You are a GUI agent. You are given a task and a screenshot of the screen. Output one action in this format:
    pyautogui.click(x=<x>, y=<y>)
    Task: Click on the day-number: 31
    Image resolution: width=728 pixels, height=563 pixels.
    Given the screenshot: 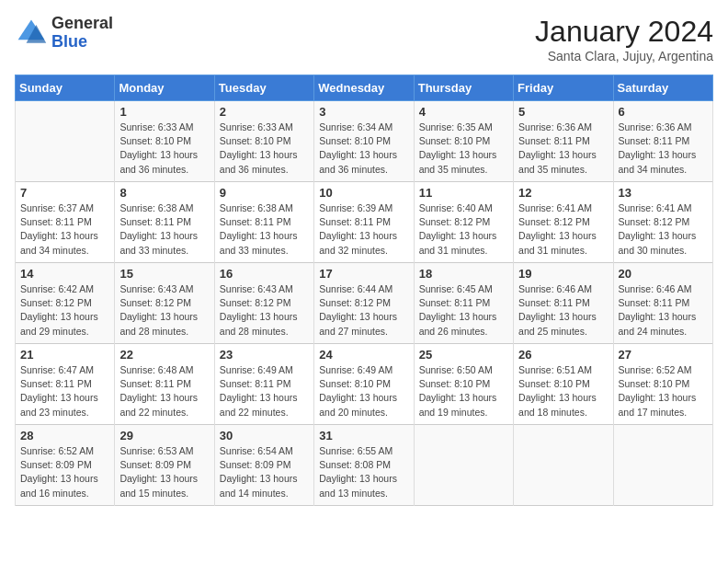 What is the action you would take?
    pyautogui.click(x=364, y=436)
    